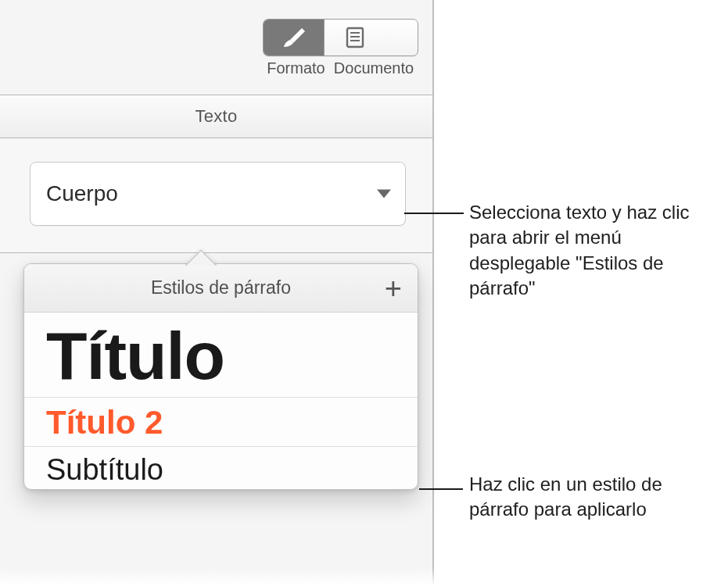  What do you see at coordinates (384, 194) in the screenshot?
I see `chevron-down-icon` at bounding box center [384, 194].